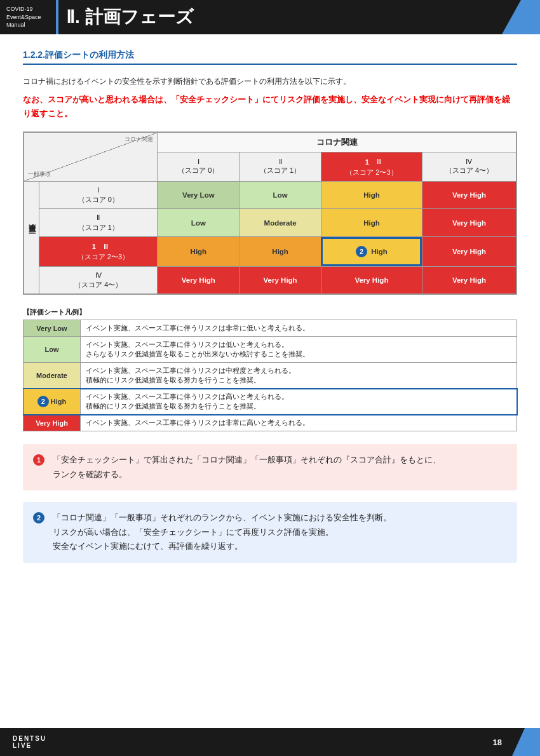  Describe the element at coordinates (32, 238) in the screenshot. I see `general-side-label: 一般事項` at that location.